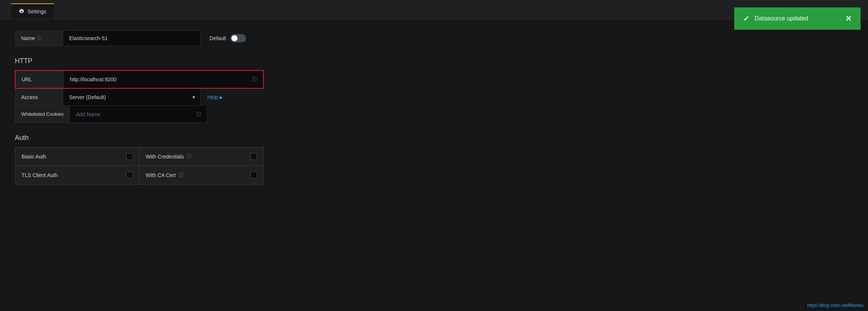  Describe the element at coordinates (835, 305) in the screenshot. I see `footer-link: https://blog.csdn.net/Mrerlou` at that location.